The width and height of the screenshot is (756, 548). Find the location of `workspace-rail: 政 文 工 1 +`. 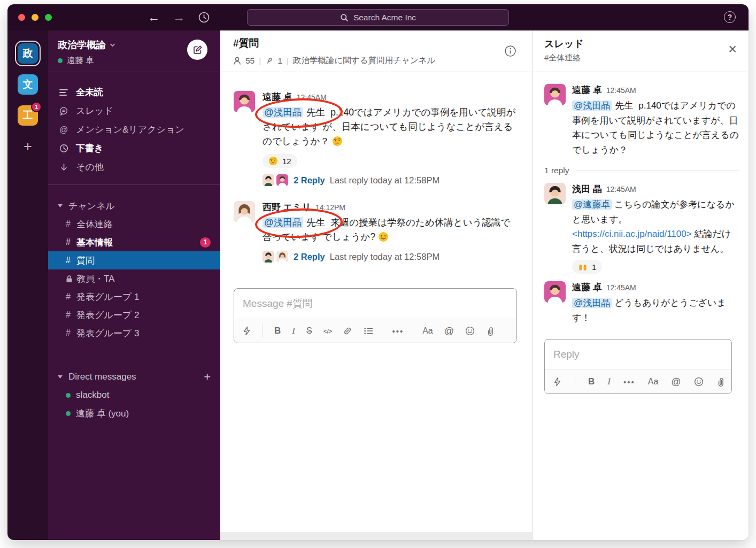

workspace-rail: 政 文 工 1 + is located at coordinates (28, 285).